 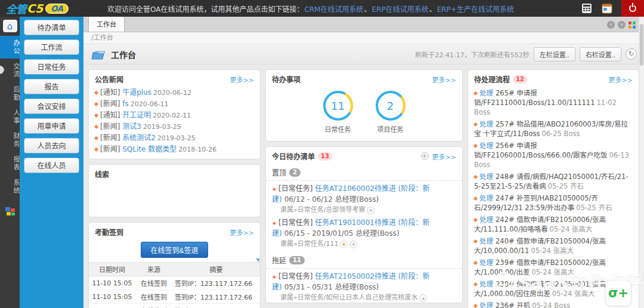 What do you see at coordinates (553, 267) in the screenshot?
I see `flow-row: 处理239# 借款申请/FB21050002/张高大/1,000.00/出差05…` at bounding box center [553, 267].